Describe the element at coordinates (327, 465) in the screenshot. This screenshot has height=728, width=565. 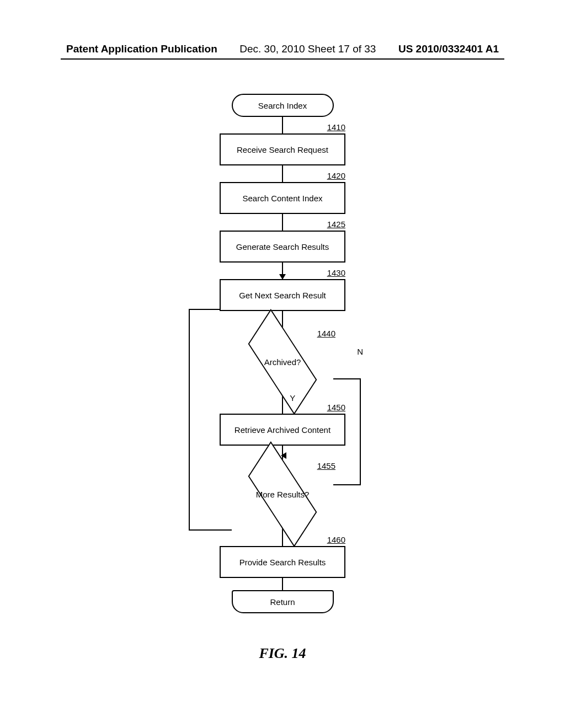
I see `ref-1455: 1455` at that location.